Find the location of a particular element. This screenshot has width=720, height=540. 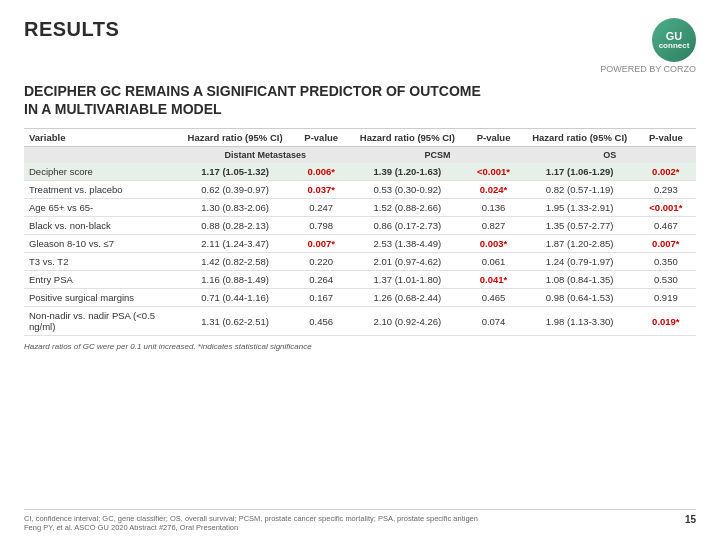

page-number: 15 is located at coordinates (690, 523).